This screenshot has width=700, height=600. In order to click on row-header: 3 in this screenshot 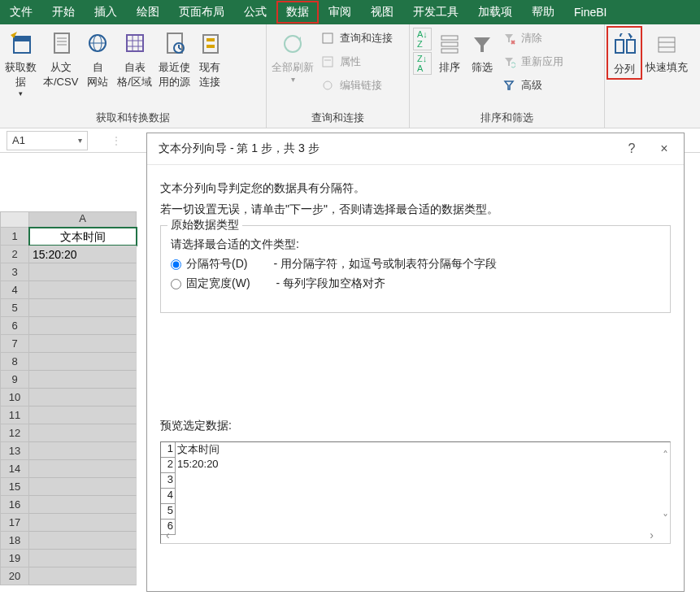, I will do `click(15, 272)`.